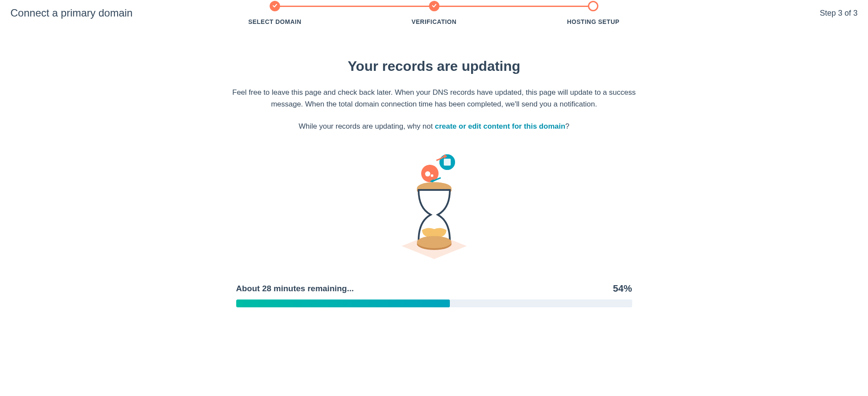  I want to click on step-label: SELECT DOMAIN, so click(275, 22).